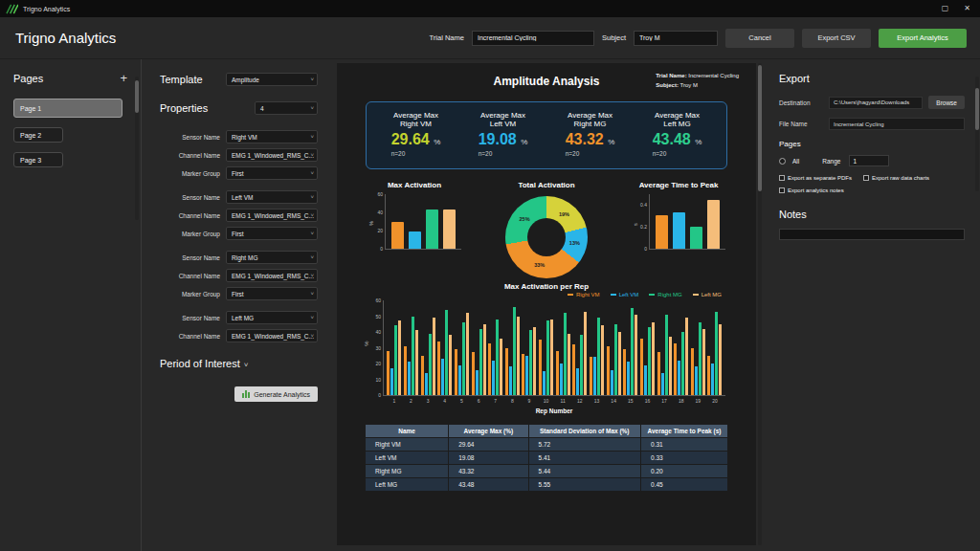 The width and height of the screenshot is (980, 551). What do you see at coordinates (479, 401) in the screenshot?
I see `x-tick: 6` at bounding box center [479, 401].